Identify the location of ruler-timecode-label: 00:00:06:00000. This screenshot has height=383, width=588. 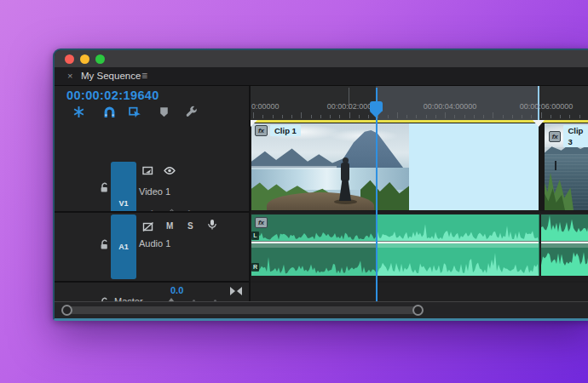
(547, 106).